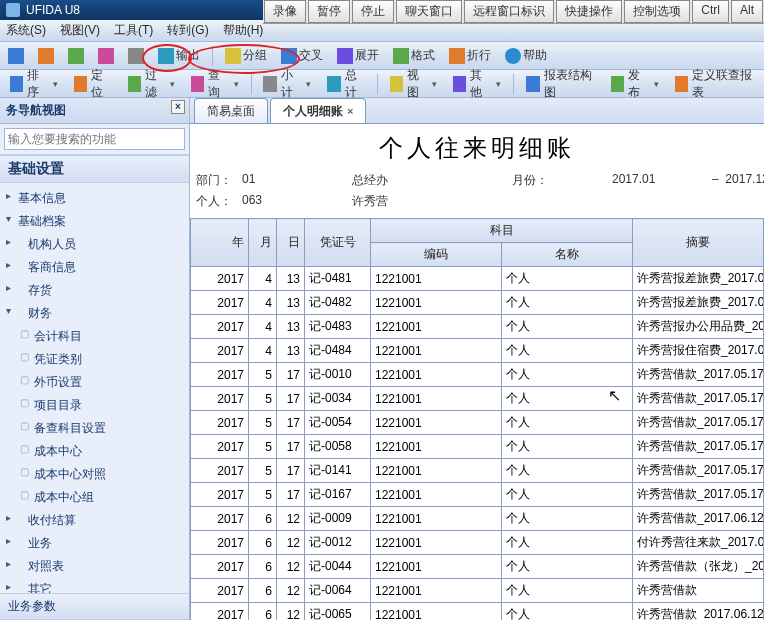 The image size is (764, 620). What do you see at coordinates (34, 84) in the screenshot?
I see `sort-button: 排序` at bounding box center [34, 84].